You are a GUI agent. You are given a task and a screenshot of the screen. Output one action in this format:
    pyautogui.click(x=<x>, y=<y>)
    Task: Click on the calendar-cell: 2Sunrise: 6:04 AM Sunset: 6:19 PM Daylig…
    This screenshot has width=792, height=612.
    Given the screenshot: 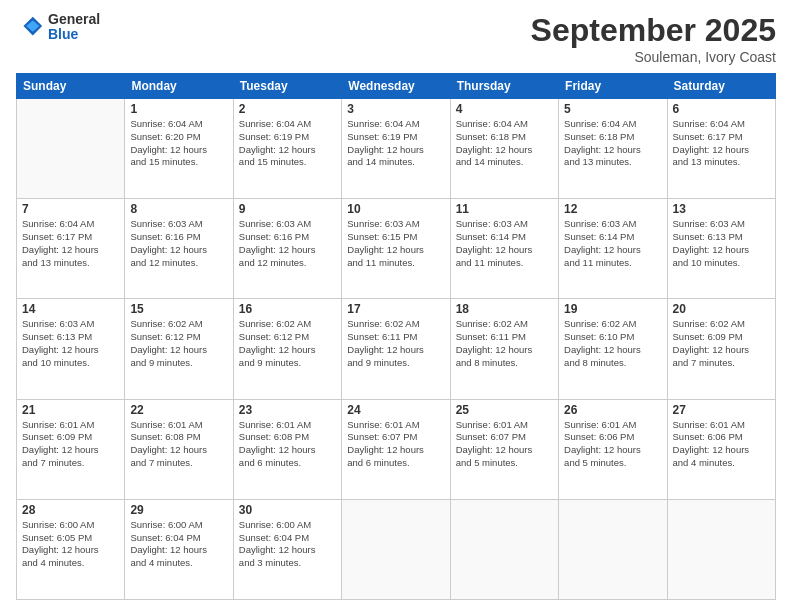 What is the action you would take?
    pyautogui.click(x=287, y=149)
    